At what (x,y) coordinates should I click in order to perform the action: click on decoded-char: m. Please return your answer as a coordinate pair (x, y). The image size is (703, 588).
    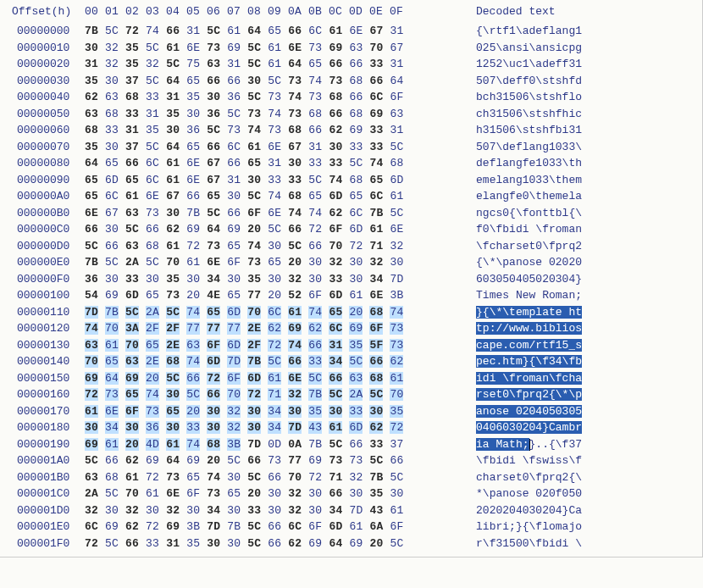
    Looking at the image, I should click on (486, 180).